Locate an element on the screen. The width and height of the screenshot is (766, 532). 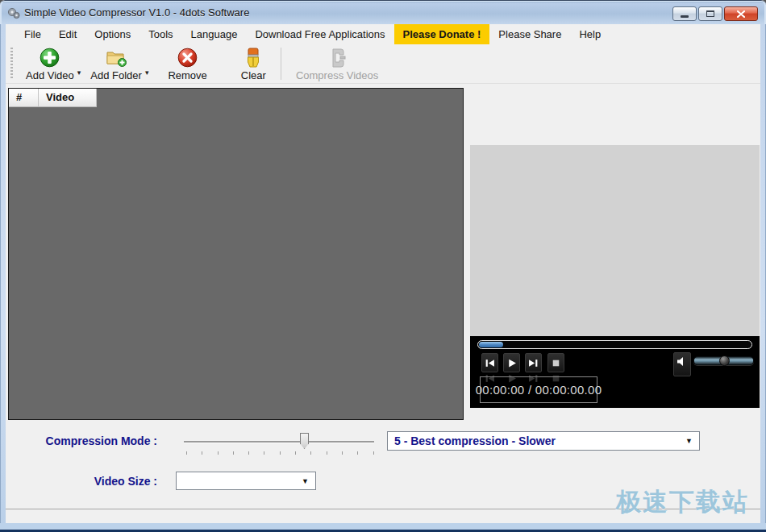
toolbar-separator is located at coordinates (281, 64).